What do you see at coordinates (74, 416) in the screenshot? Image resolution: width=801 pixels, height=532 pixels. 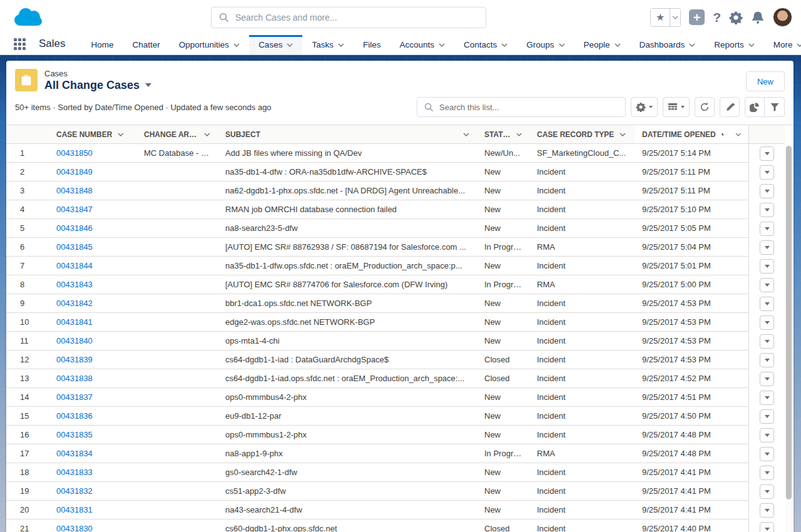 I see `case-number-link: 00431836` at bounding box center [74, 416].